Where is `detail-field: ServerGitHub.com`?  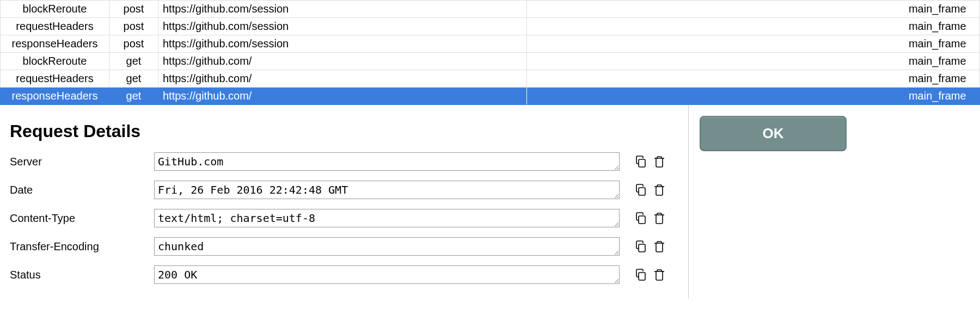
detail-field: ServerGitHub.com is located at coordinates (344, 162).